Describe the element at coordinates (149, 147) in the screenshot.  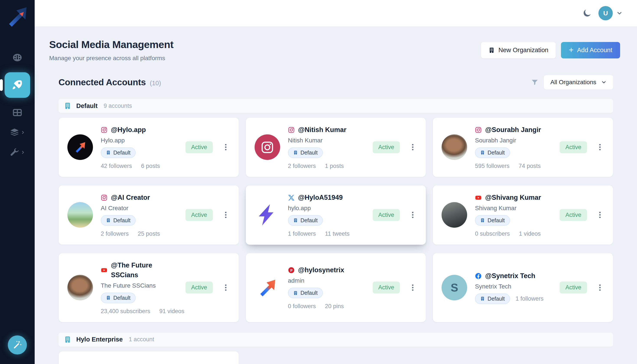
I see `account-card: @Hylo.app Hylo.app Default 42 followers6…` at that location.